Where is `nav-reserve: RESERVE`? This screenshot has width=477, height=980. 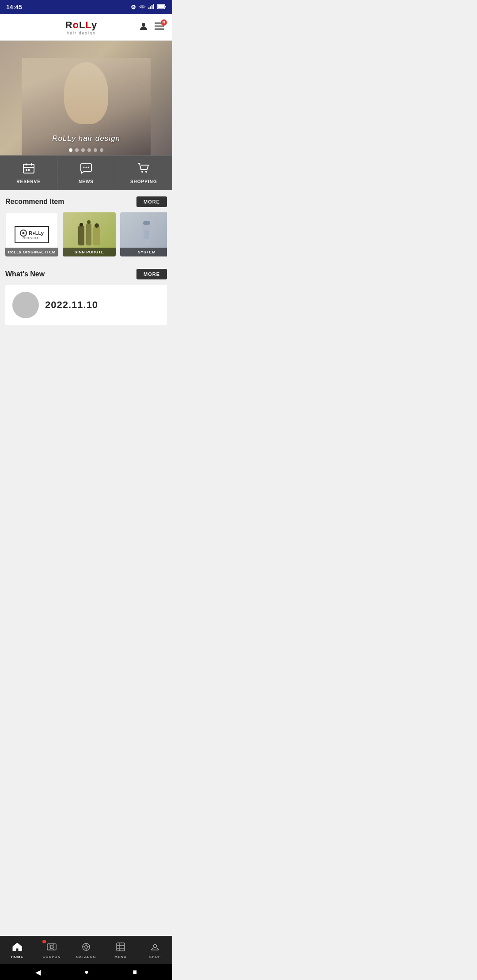
nav-reserve: RESERVE is located at coordinates (29, 173).